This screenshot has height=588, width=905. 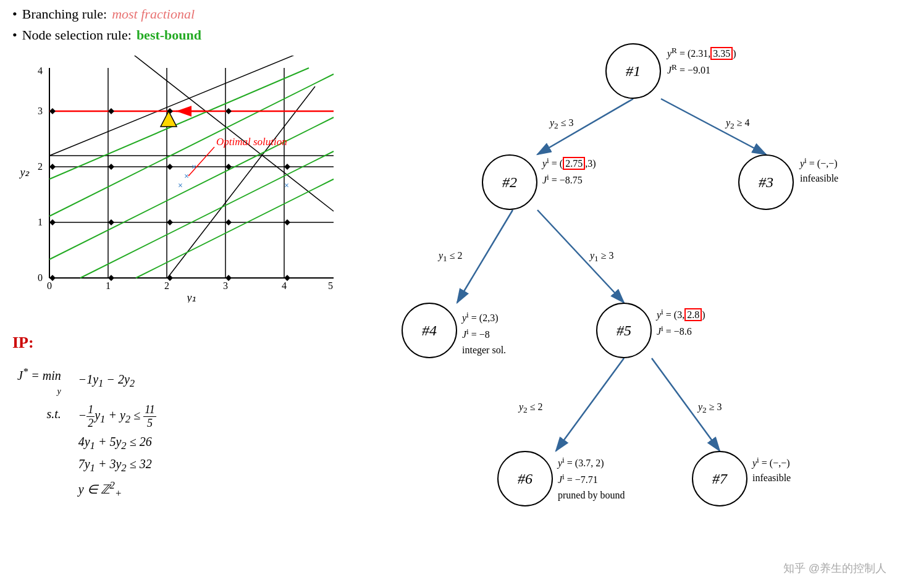 What do you see at coordinates (40, 452) in the screenshot?
I see `ip-st-label: s.t.` at bounding box center [40, 452].